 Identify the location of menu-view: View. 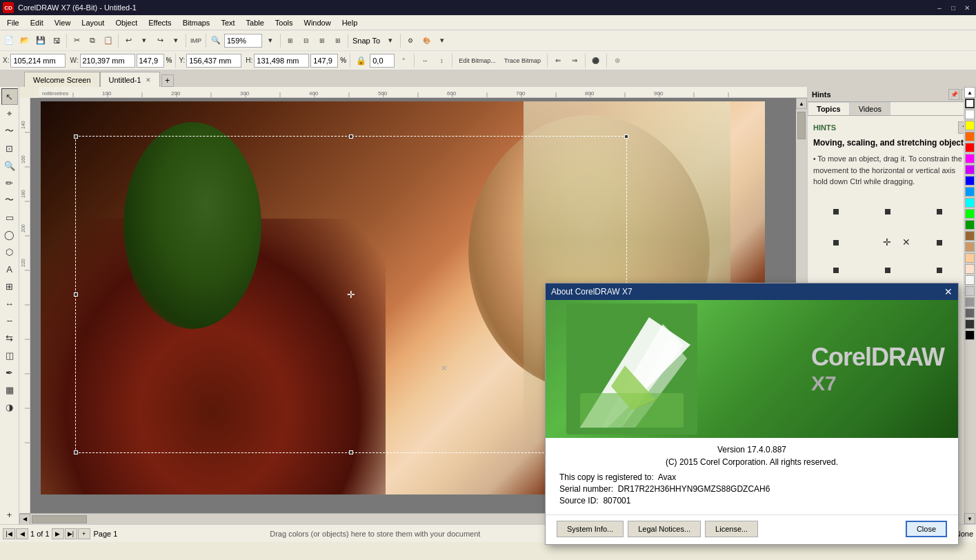
(63, 23).